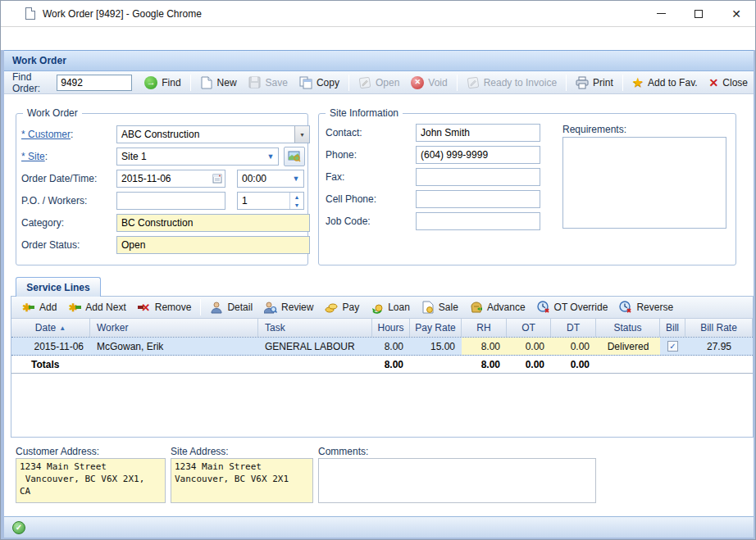 The height and width of the screenshot is (540, 756). Describe the element at coordinates (436, 346) in the screenshot. I see `cell-pay-rate: 15.00` at that location.